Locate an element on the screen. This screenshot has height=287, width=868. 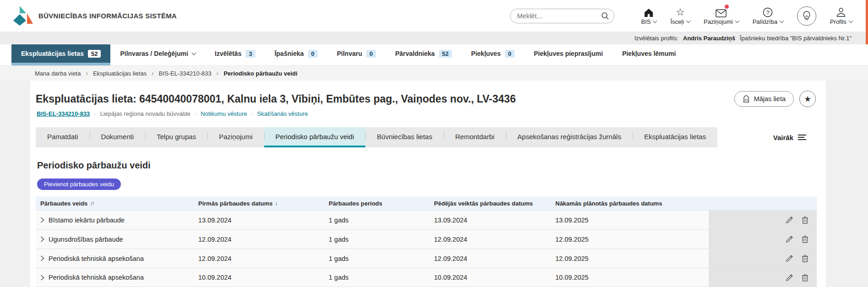
nav-item-label: Izvēlētās is located at coordinates (228, 54).